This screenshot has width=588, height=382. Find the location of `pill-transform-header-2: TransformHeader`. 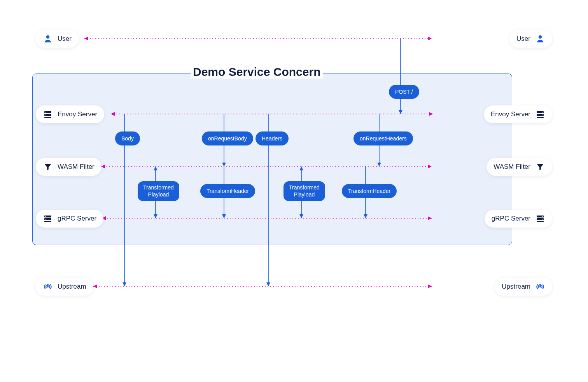

pill-transform-header-2: TransformHeader is located at coordinates (369, 191).